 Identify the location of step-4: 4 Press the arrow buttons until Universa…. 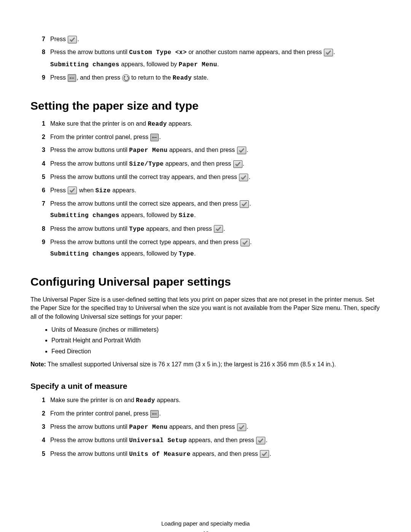
(211, 440).